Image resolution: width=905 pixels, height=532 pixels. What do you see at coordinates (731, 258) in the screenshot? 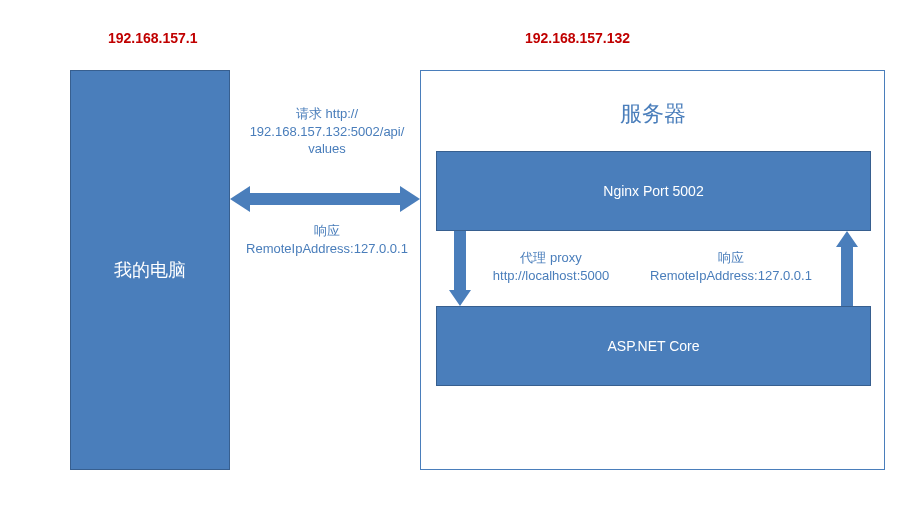
I see `inner-response-line1: 响应` at bounding box center [731, 258].